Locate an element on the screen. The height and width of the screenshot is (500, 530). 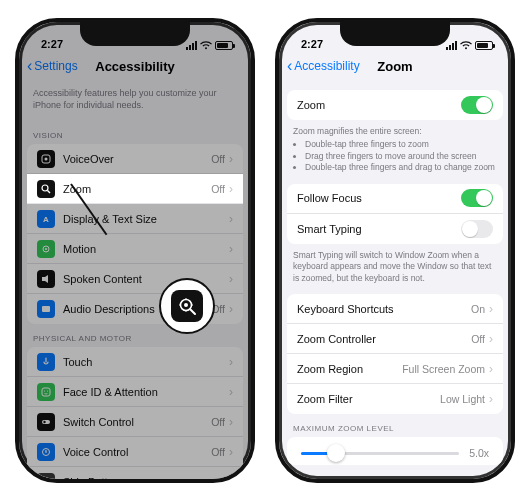
row-touch: Touch › is located at coordinates (135, 362).